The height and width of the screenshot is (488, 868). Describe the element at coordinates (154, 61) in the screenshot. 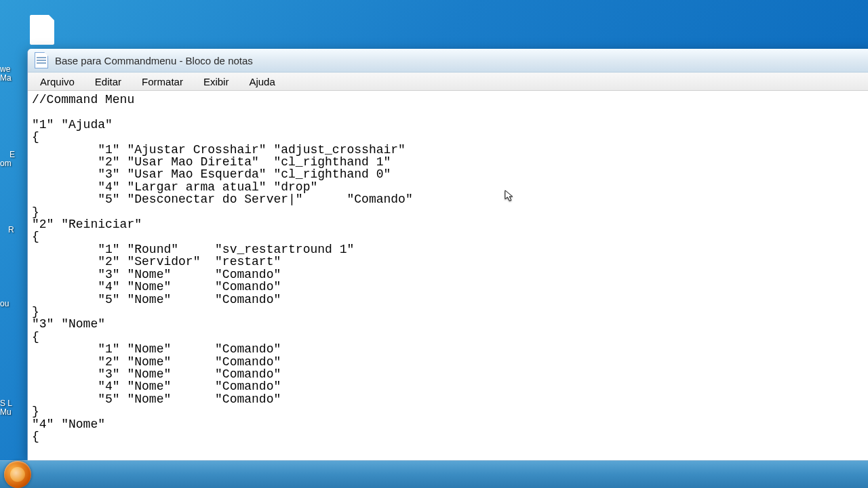

I see `window-title: Base para Commandmenu - Bloco de notas` at that location.